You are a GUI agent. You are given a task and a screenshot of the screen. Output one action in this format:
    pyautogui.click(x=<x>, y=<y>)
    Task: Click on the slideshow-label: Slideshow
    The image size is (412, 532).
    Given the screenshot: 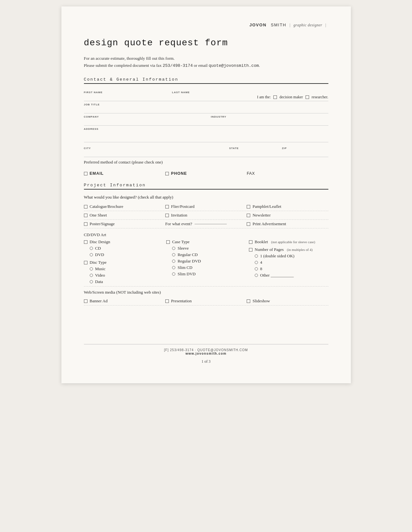 What is the action you would take?
    pyautogui.click(x=261, y=301)
    